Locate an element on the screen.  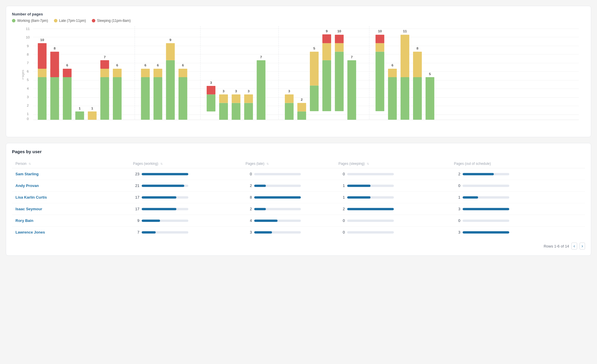
cell-working: 7 is located at coordinates (186, 232).